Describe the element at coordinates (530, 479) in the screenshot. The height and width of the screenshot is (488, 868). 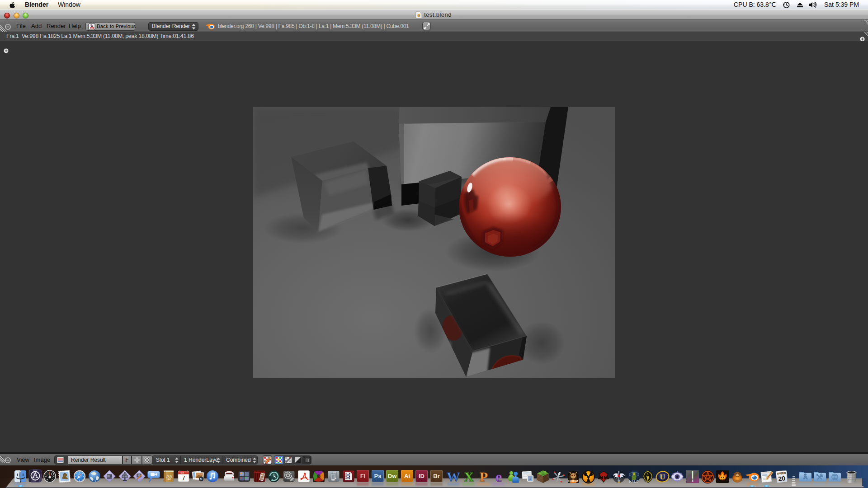
I see `svg-text: a` at that location.